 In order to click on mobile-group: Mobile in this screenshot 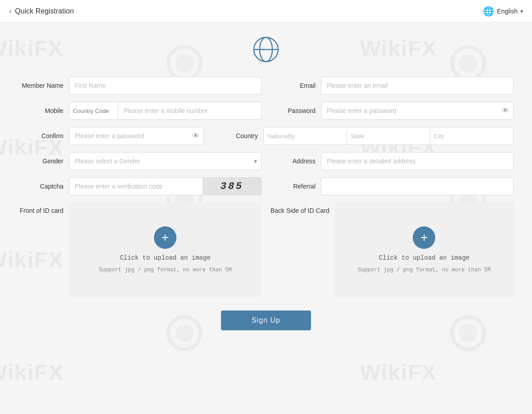, I will do `click(140, 111)`.